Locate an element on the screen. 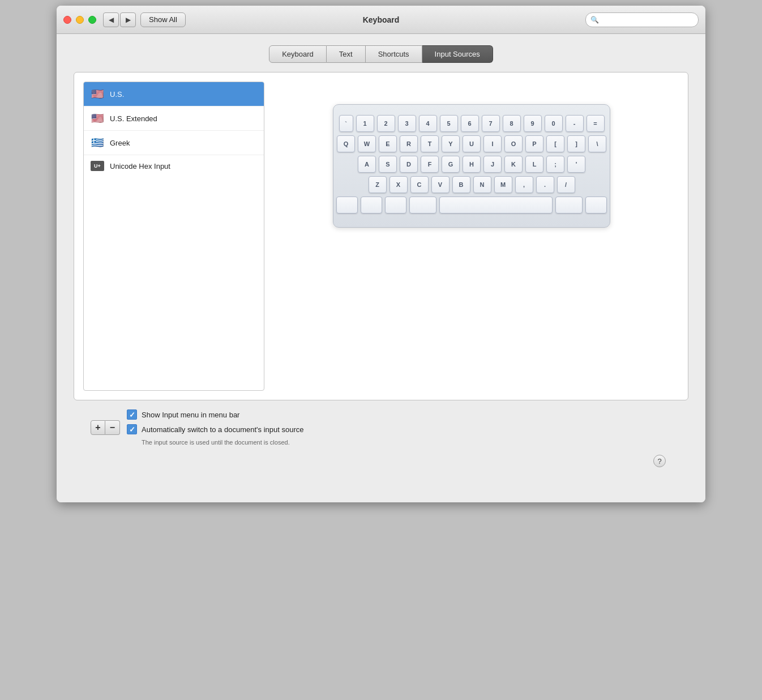 The height and width of the screenshot is (700, 762). key-f: F is located at coordinates (430, 164).